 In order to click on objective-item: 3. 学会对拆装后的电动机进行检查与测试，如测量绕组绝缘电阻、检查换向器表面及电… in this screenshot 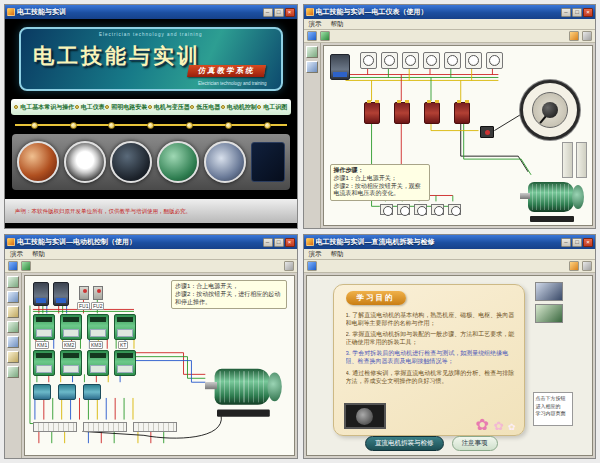, I will do `click(431, 357)`.